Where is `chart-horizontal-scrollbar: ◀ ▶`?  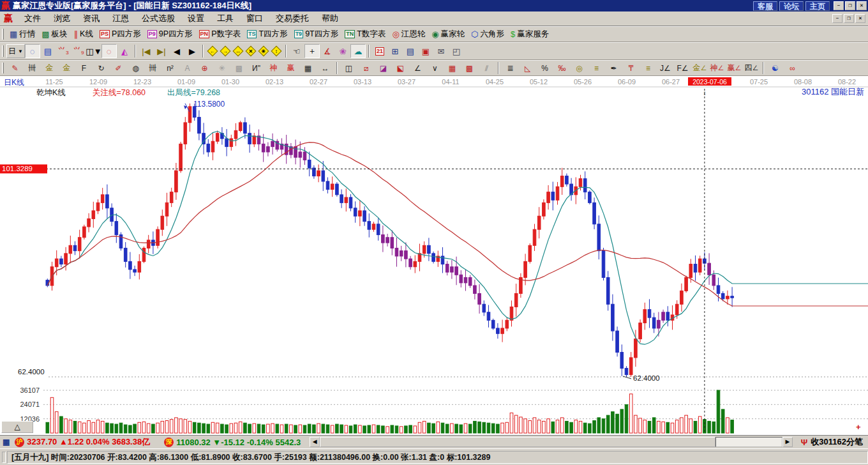 chart-horizontal-scrollbar: ◀ ▶ is located at coordinates (551, 442).